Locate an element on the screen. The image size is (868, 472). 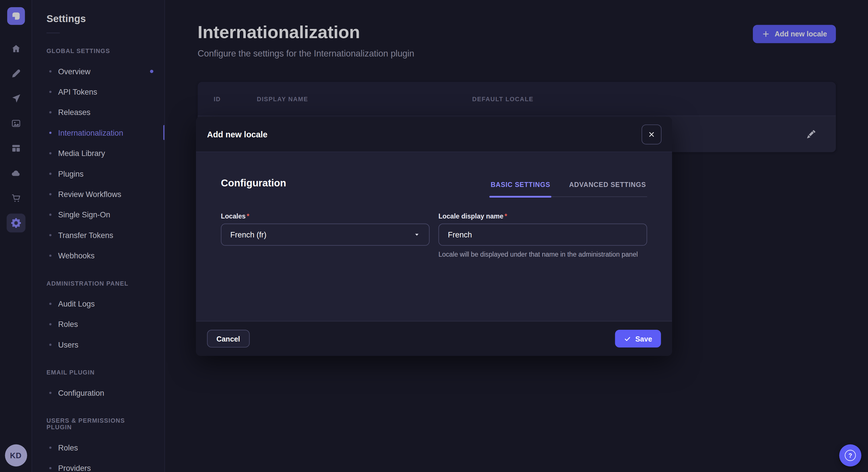
help-button: ? is located at coordinates (850, 456).